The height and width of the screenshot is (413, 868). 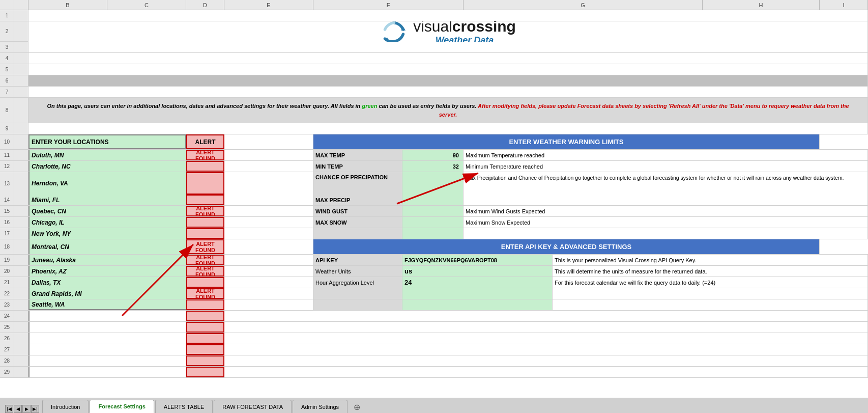 What do you see at coordinates (206, 260) in the screenshot?
I see `alert-juneau: ALERT FOUND` at bounding box center [206, 260].